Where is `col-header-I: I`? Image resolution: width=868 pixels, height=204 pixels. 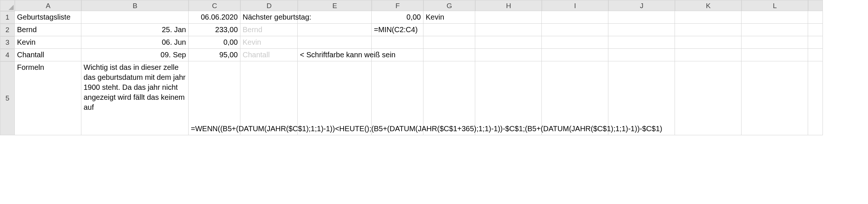 col-header-I: I is located at coordinates (575, 6).